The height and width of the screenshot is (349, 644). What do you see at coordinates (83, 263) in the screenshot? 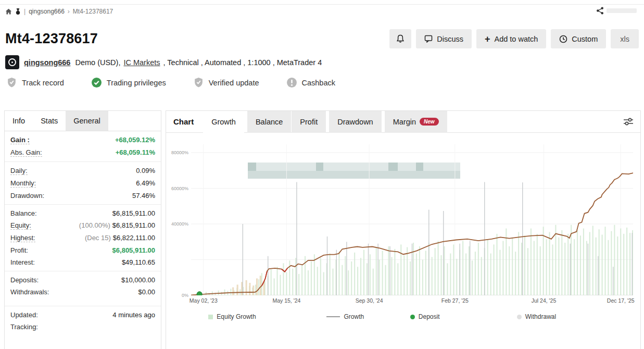
I see `stat-row-interest: Interest:$49,110.65` at bounding box center [83, 263].